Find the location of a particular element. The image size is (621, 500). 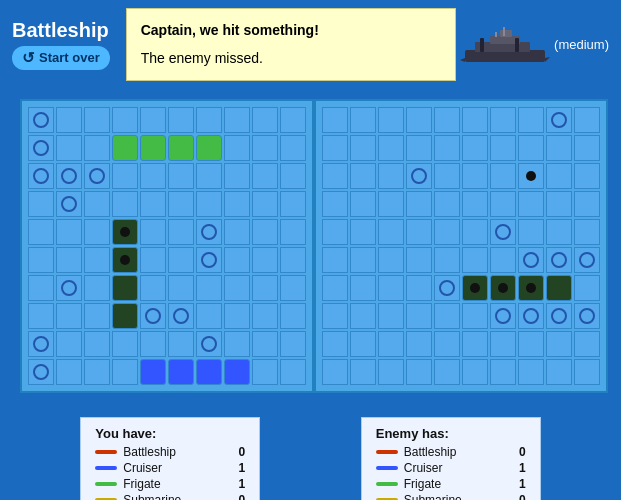

start-over-button: Start over is located at coordinates (61, 58).